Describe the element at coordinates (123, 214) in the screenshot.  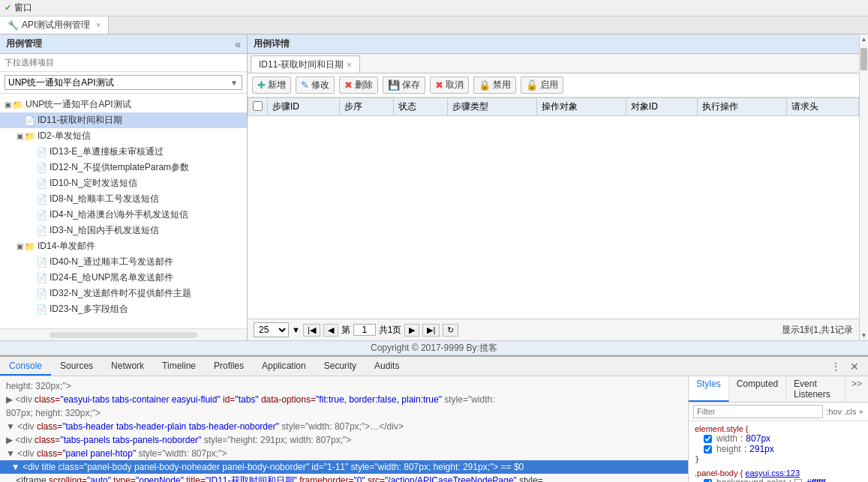
I see `tree-item: 📄 ID4-N_给港澳台\海外手机发送短信` at that location.